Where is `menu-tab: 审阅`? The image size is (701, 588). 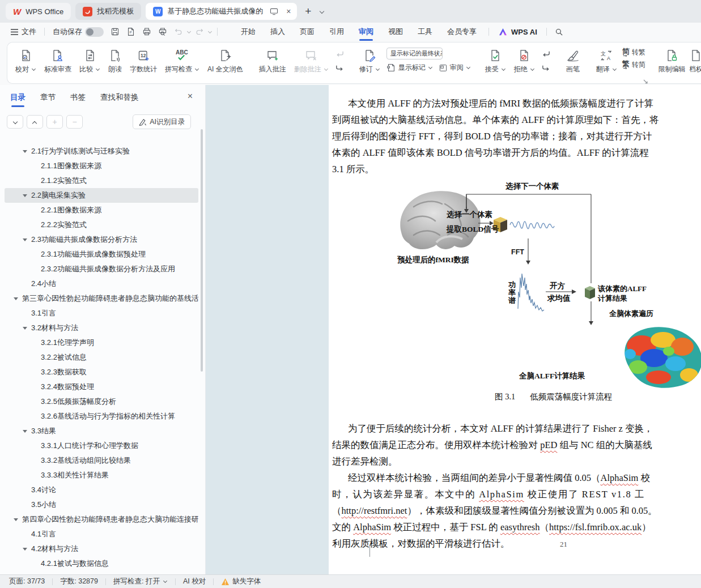
menu-tab: 审阅 is located at coordinates (366, 32).